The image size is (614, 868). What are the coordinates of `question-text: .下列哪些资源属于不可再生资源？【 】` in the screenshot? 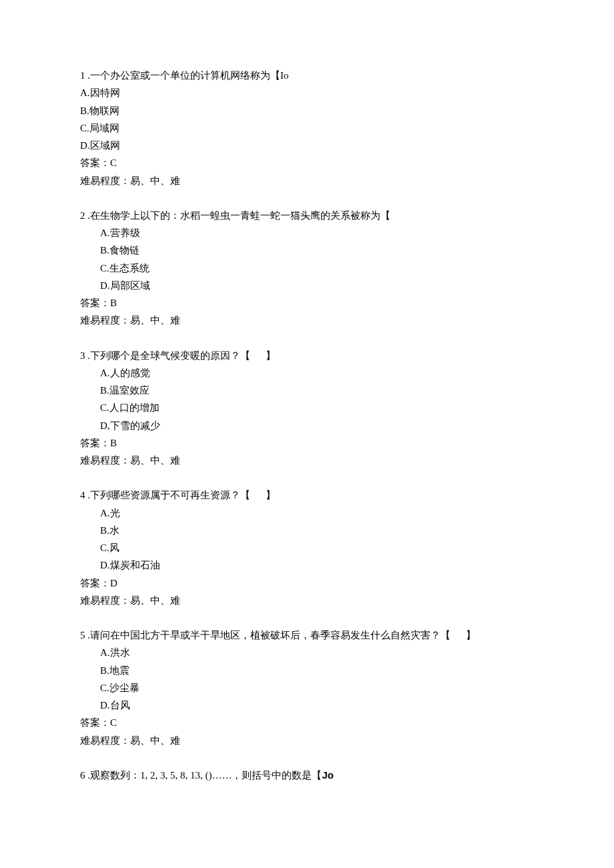 It's located at (180, 495).